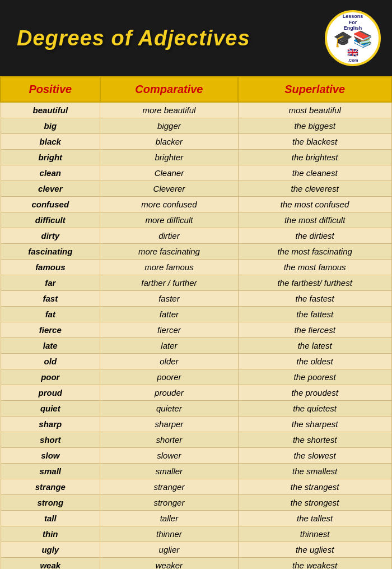  Describe the element at coordinates (315, 456) in the screenshot. I see `superlative-cell: the slowest` at that location.